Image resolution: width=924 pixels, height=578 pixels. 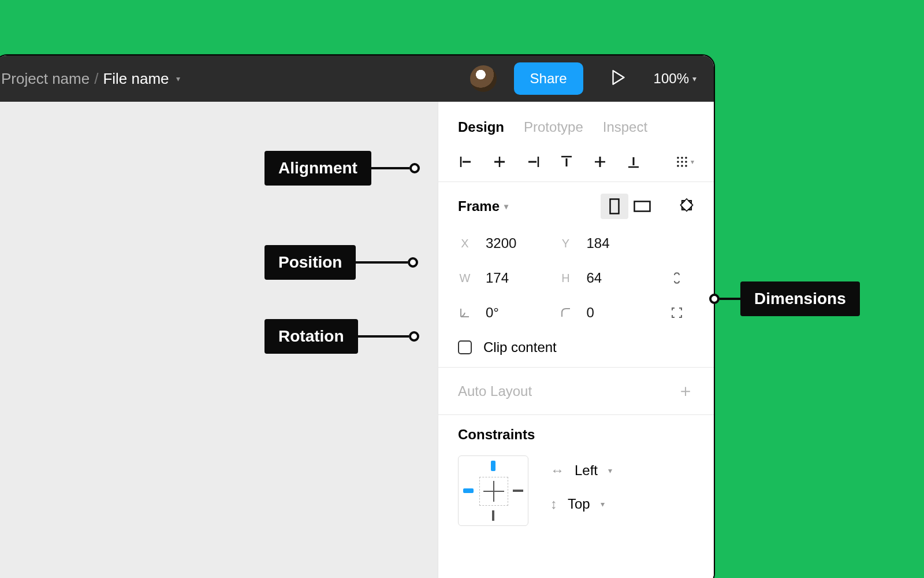 What do you see at coordinates (685, 162) in the screenshot?
I see `distribute-more-icon: ▾` at bounding box center [685, 162].